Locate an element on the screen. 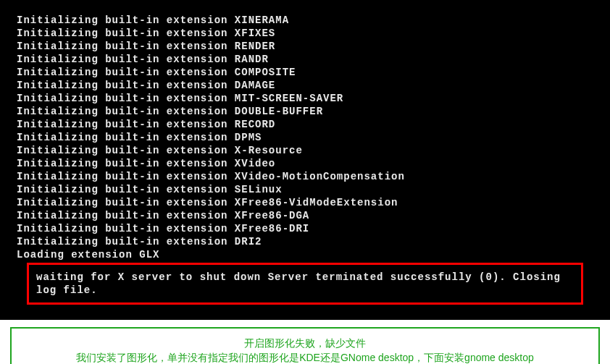 The width and height of the screenshot is (610, 364). init-extension-line: Initializing built-in extension XINERAMA is located at coordinates (305, 20).